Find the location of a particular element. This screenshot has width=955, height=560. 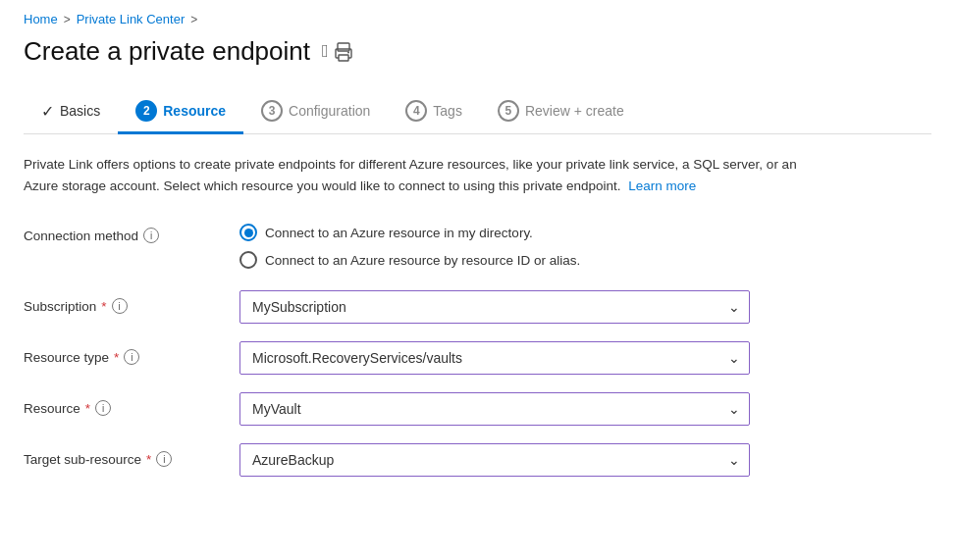

radio-circle-directory is located at coordinates (248, 232).